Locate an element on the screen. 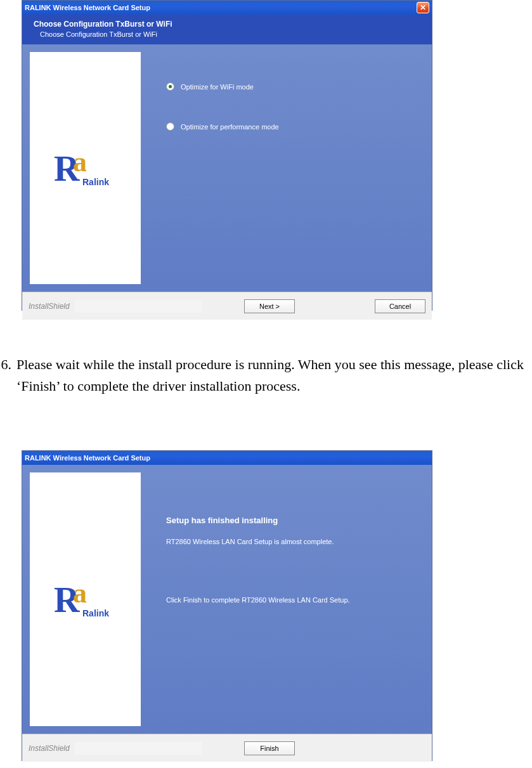 The image size is (532, 768). finish-button: Finish is located at coordinates (269, 748).